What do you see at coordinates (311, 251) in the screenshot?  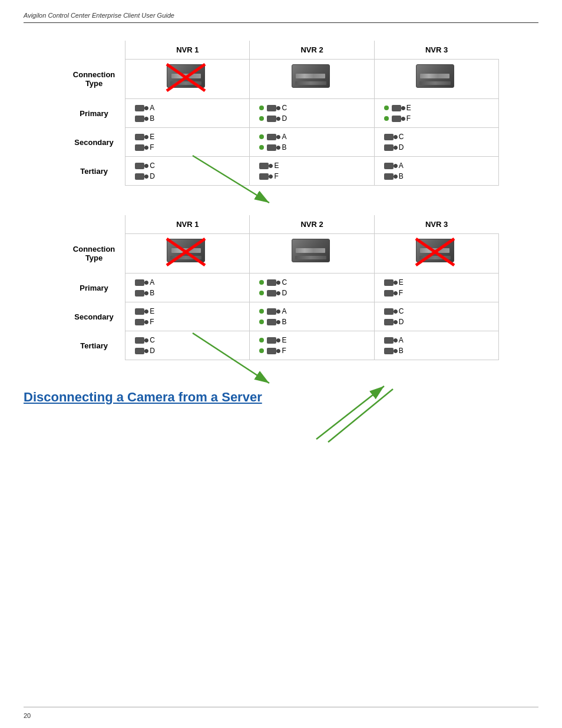 I see `t2-nvr2-box` at bounding box center [311, 251].